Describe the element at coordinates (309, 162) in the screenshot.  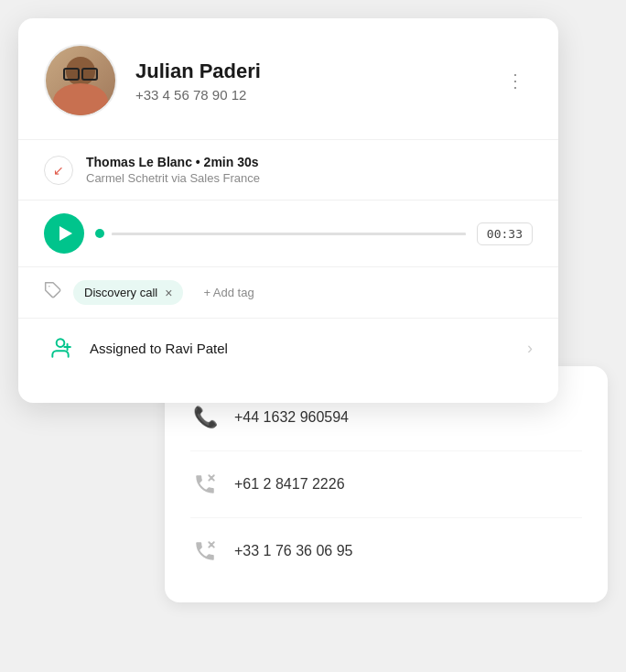
I see `call-caller: Thomas Le Blanc • 2min 30s` at that location.